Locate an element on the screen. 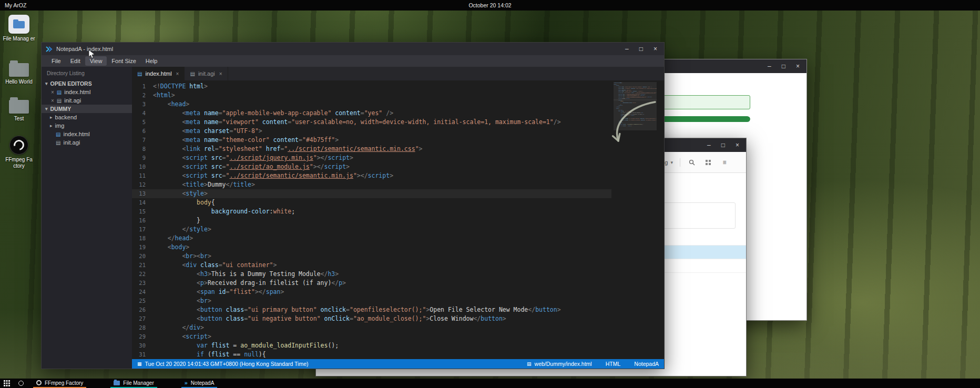 The image size is (980, 388). code-line-10: 10 <script src="../script/ao_module.js">… is located at coordinates (372, 167).